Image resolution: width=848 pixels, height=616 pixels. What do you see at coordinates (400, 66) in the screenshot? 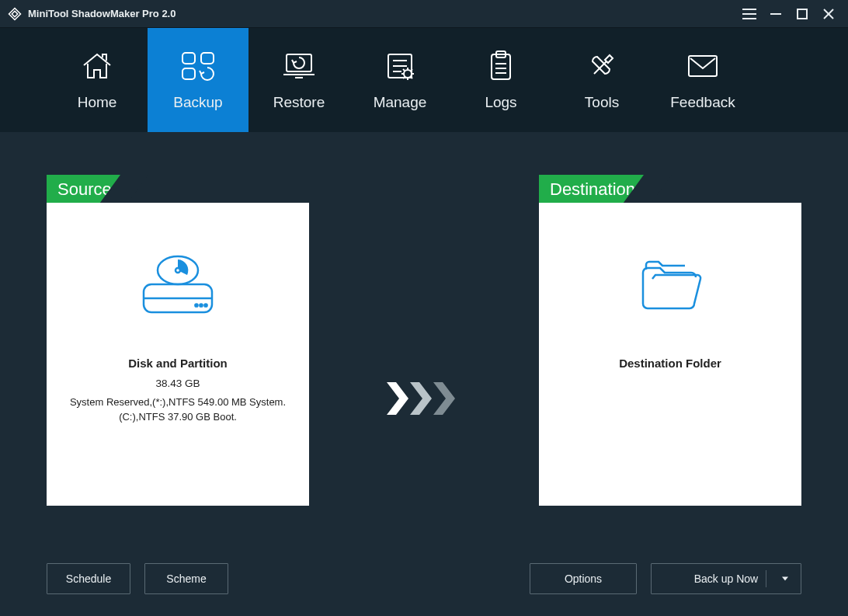
I see `manage-icon` at bounding box center [400, 66].